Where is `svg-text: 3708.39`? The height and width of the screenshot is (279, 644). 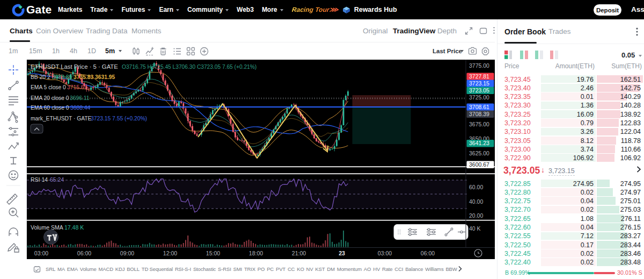 svg-text: 3708.39 is located at coordinates (479, 114).